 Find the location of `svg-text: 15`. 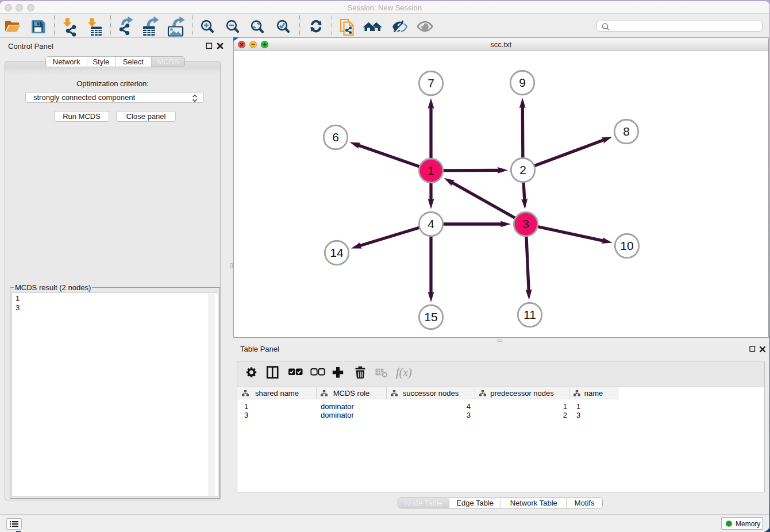

svg-text: 15 is located at coordinates (431, 317).